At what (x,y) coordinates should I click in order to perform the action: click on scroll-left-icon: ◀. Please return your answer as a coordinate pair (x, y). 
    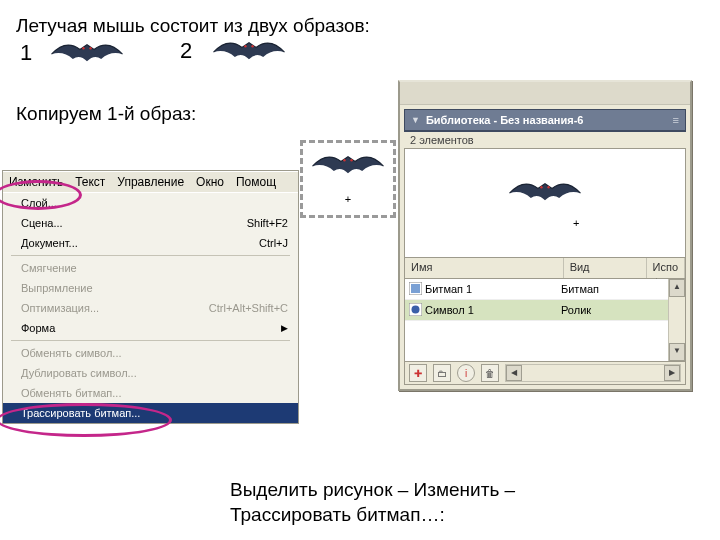
    Looking at the image, I should click on (514, 373).